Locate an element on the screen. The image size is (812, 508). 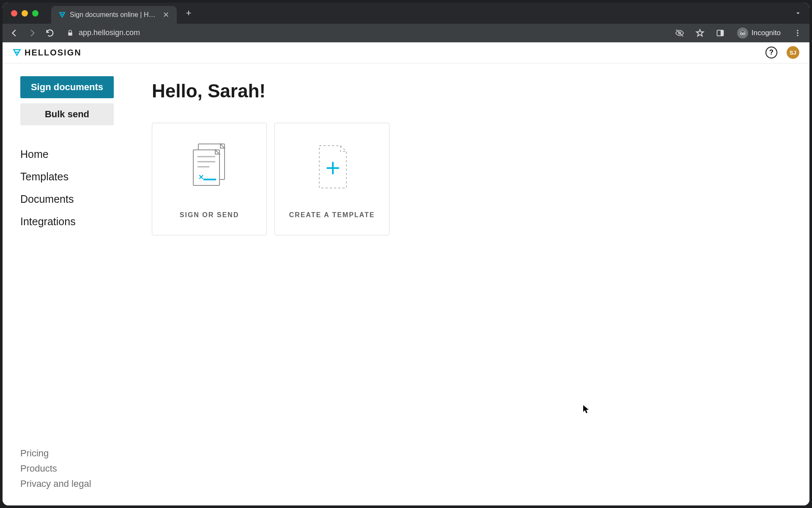
incognito-icon is located at coordinates (743, 33).